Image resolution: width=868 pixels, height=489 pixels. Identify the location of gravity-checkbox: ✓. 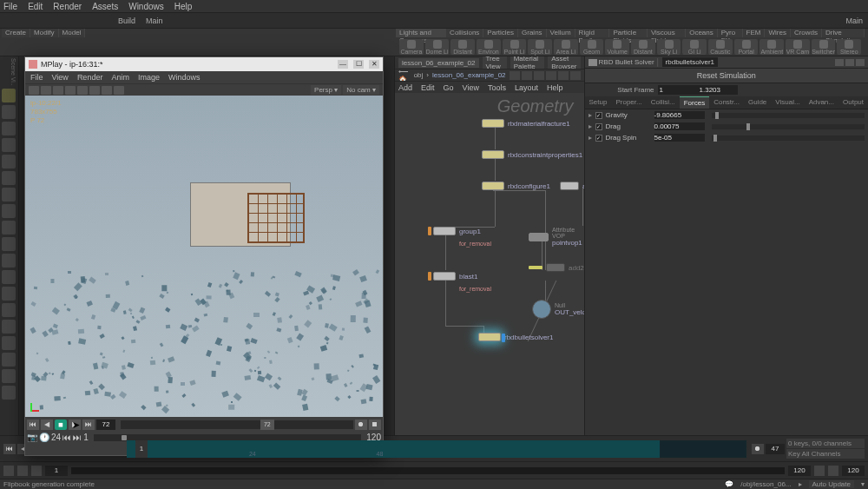
(599, 116).